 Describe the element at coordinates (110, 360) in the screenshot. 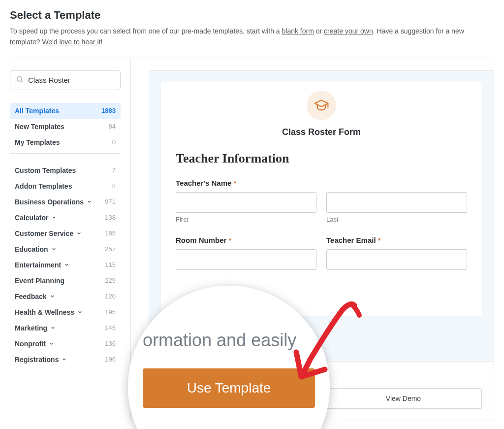

I see `sidebar-item-count: 196` at that location.